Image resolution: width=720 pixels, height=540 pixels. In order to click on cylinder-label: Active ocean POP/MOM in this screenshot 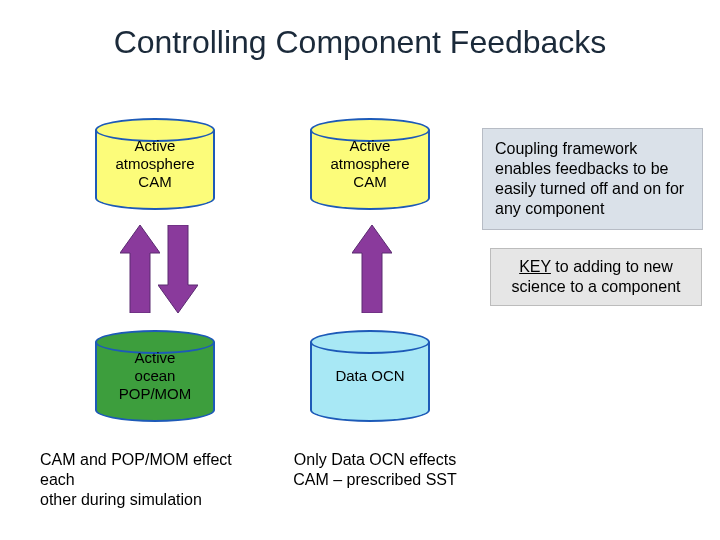, I will do `click(155, 376)`.